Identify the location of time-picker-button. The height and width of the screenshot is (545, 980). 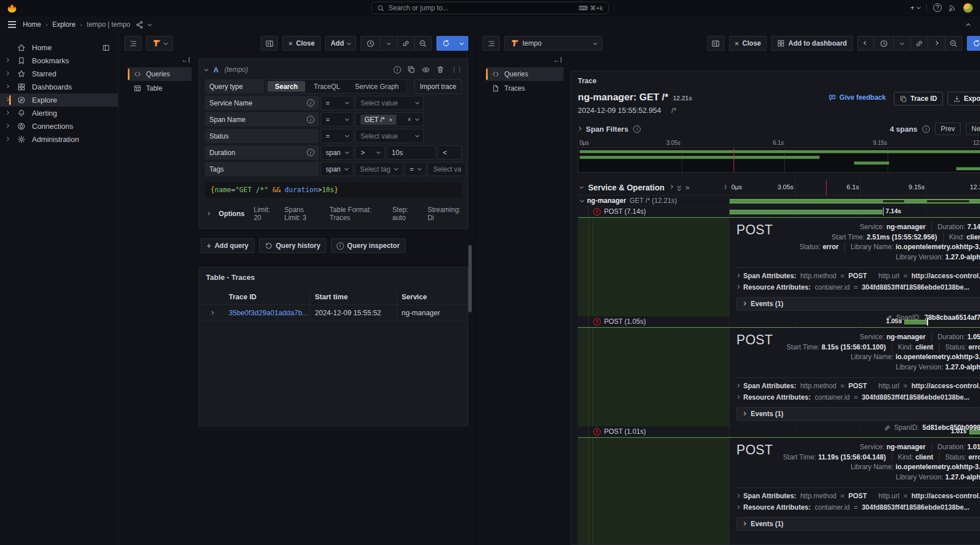
(371, 43).